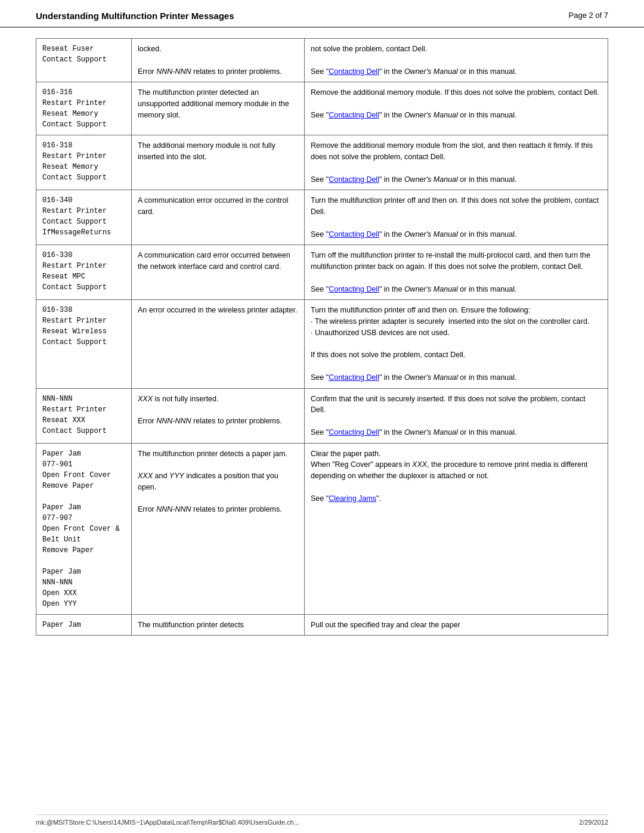 The image size is (644, 833). What do you see at coordinates (84, 163) in the screenshot?
I see `error-code: 016-318Restart PrinterReseat MemoryConta…` at bounding box center [84, 163].